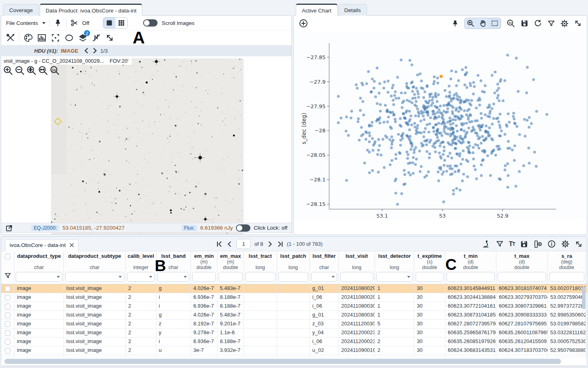 The width and height of the screenshot is (588, 368). What do you see at coordinates (83, 38) in the screenshot?
I see `layers-icon: 2` at bounding box center [83, 38].